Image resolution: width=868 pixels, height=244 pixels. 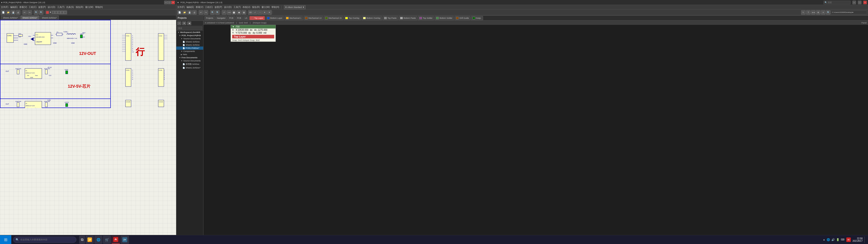 What do you see at coordinates (30, 18) in the screenshot?
I see `tab-sheet2: Sheet2.SchDoc*` at bounding box center [30, 18].